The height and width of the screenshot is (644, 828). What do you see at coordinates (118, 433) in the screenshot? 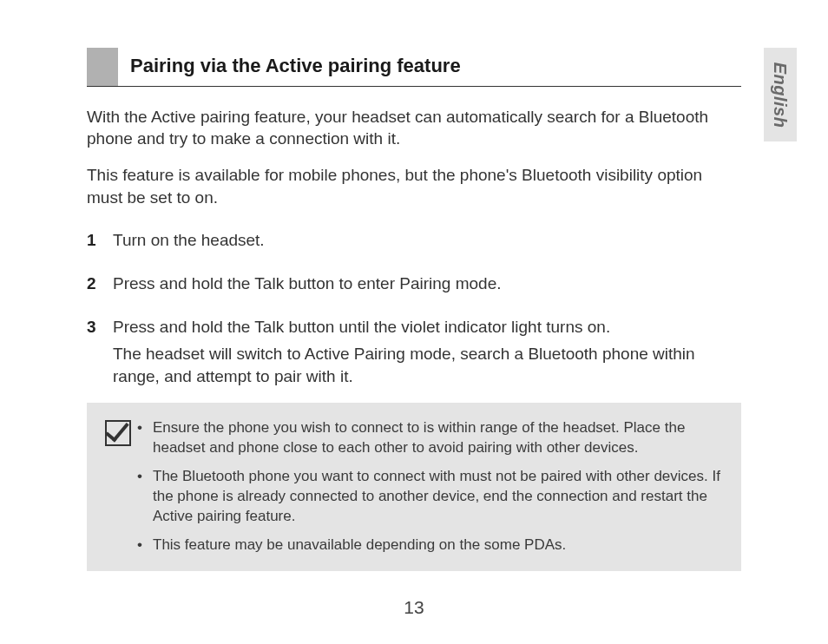
I see `checkmark-icon` at bounding box center [118, 433].